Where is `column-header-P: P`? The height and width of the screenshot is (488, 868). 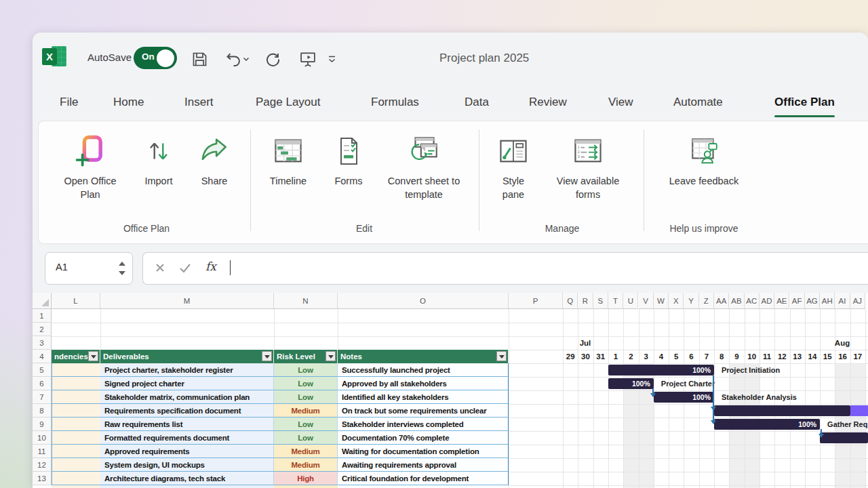
column-header-P: P is located at coordinates (536, 301).